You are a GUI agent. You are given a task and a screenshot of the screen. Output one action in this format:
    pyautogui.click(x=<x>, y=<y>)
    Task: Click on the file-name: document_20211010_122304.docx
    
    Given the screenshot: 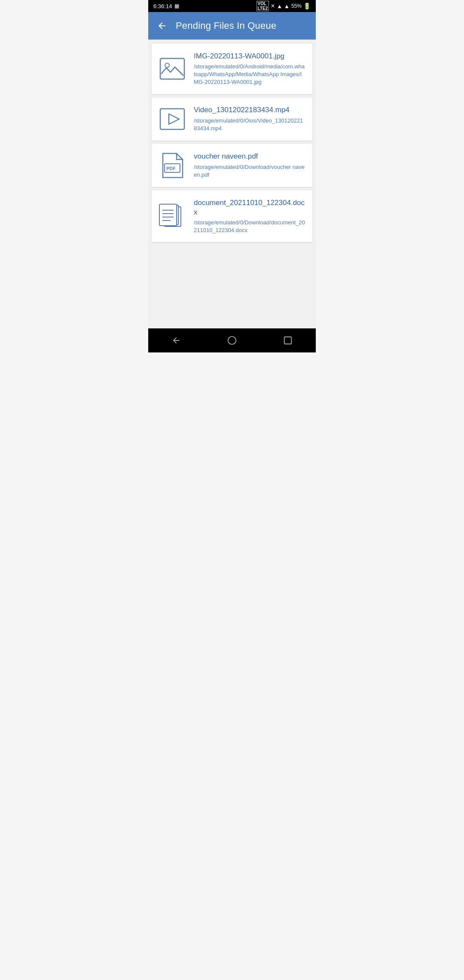 What is the action you would take?
    pyautogui.click(x=250, y=208)
    